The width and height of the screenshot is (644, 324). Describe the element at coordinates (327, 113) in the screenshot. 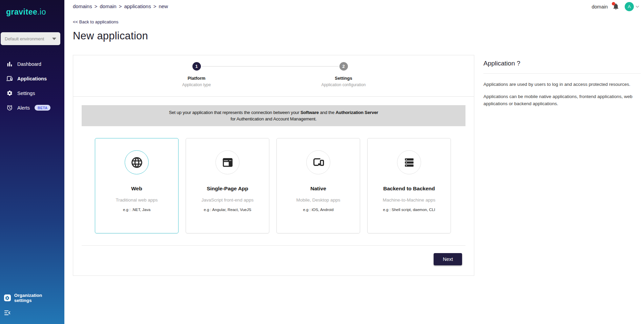

I see `info-text: and the` at that location.